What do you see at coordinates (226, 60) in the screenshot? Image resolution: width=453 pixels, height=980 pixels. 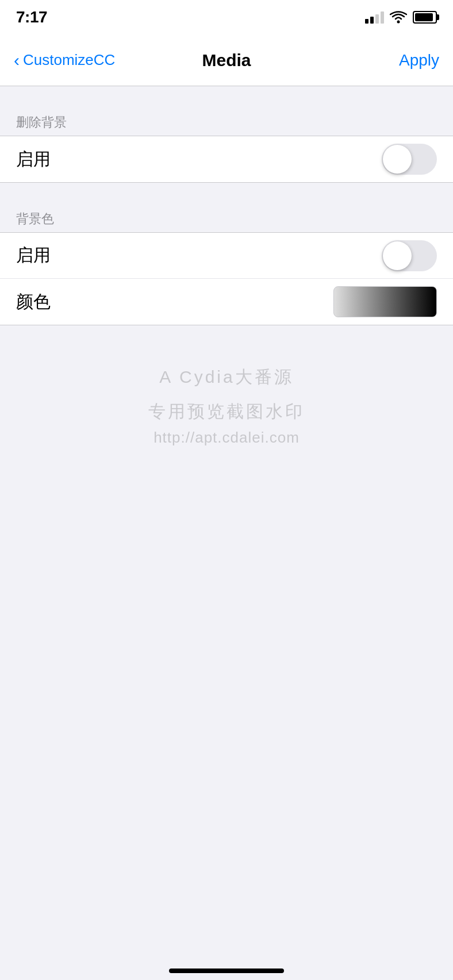 I see `page-title: Media` at bounding box center [226, 60].